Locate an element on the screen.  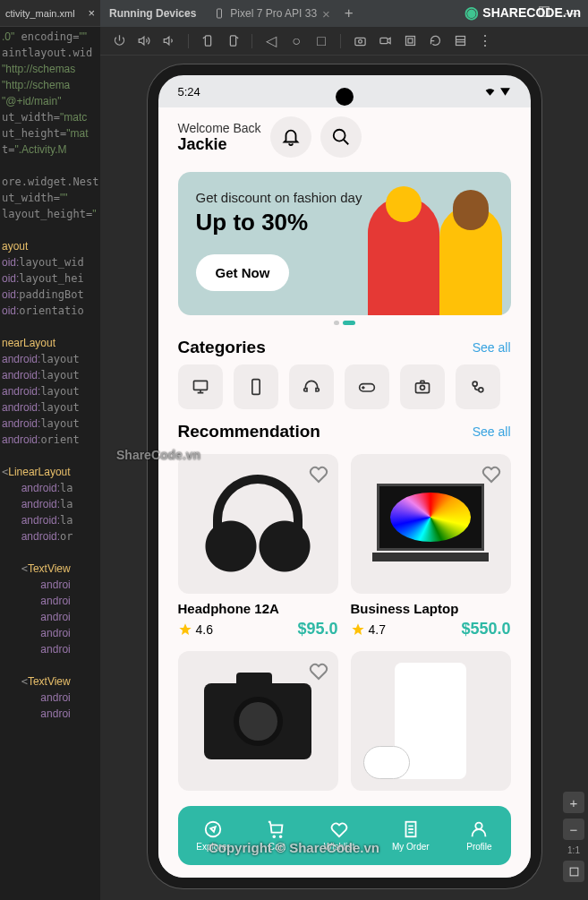
product-card-headphone: Headphone 12A 4.6 $95.0 is located at coordinates (258, 546).